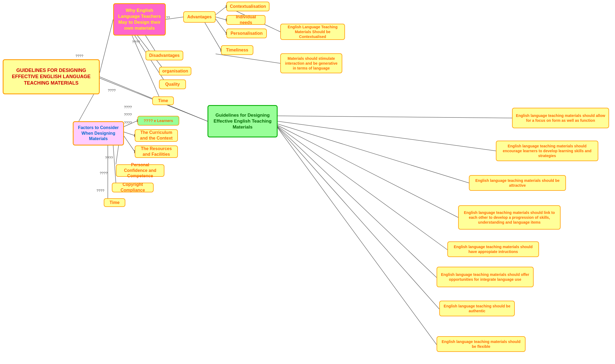 Image resolution: width=615 pixels, height=364 pixels. I want to click on guidelines-green-node: Guidelines for Designing Effective Engli…, so click(243, 121).